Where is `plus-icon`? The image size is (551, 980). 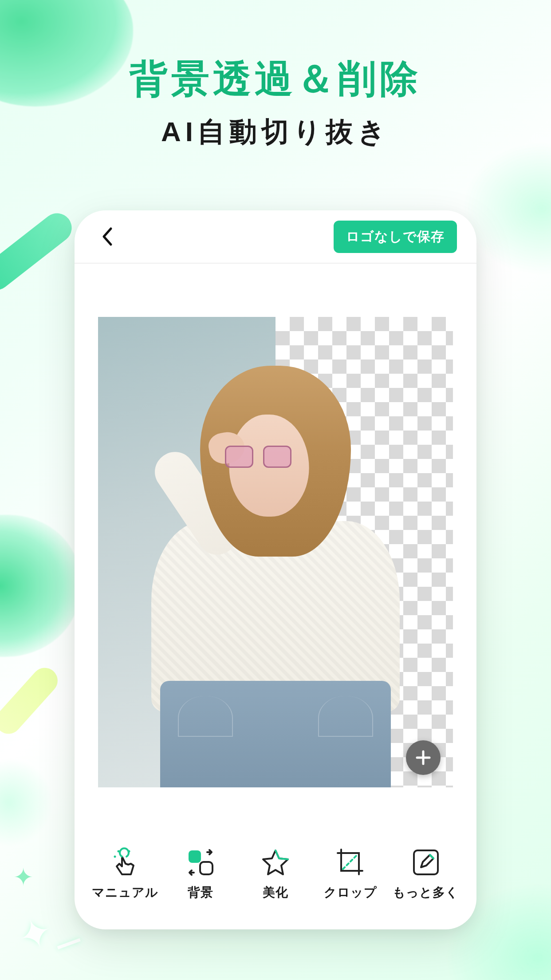
plus-icon is located at coordinates (423, 758).